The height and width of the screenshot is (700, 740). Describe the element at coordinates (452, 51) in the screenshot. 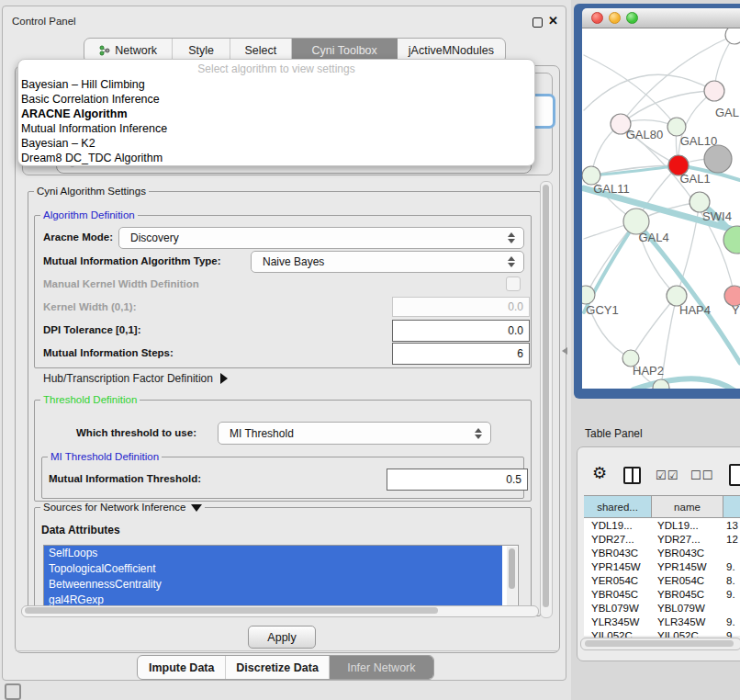

I see `tab-jactivemnodules-label: jActiveMNodules` at that location.